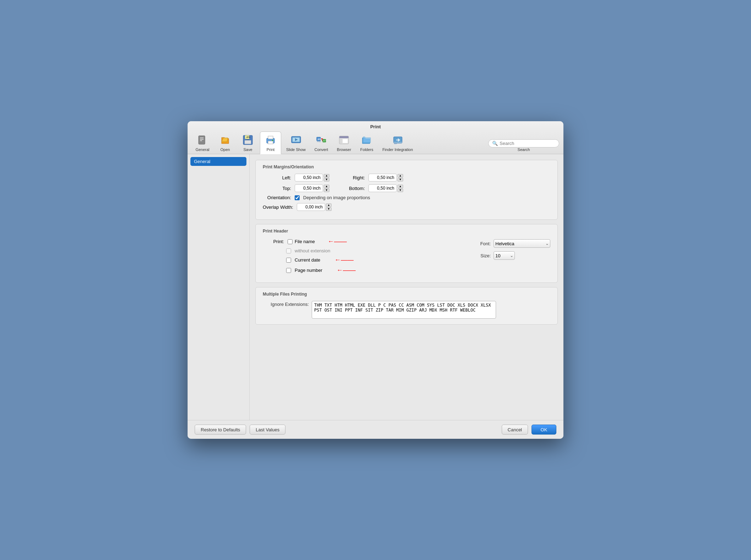 The height and width of the screenshot is (560, 751). Describe the element at coordinates (329, 209) in the screenshot. I see `overlap-down-btn: ▼` at that location.